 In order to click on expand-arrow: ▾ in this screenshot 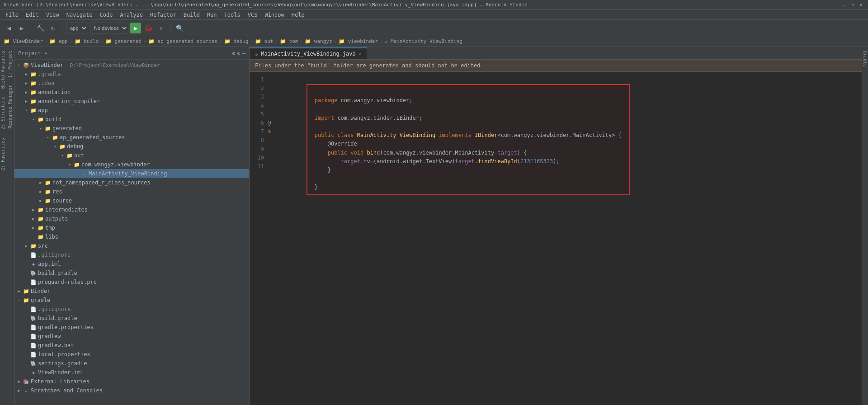, I will do `click(19, 65)`.